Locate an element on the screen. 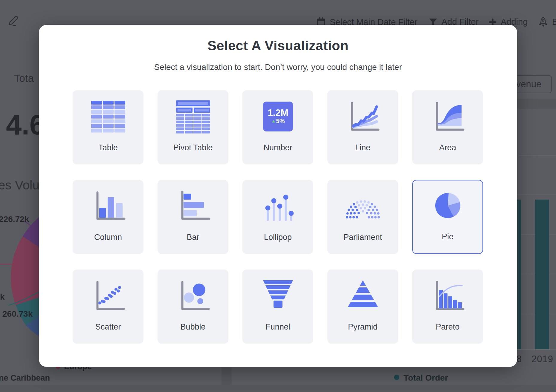  viz-tile-pie: Pie is located at coordinates (448, 217).